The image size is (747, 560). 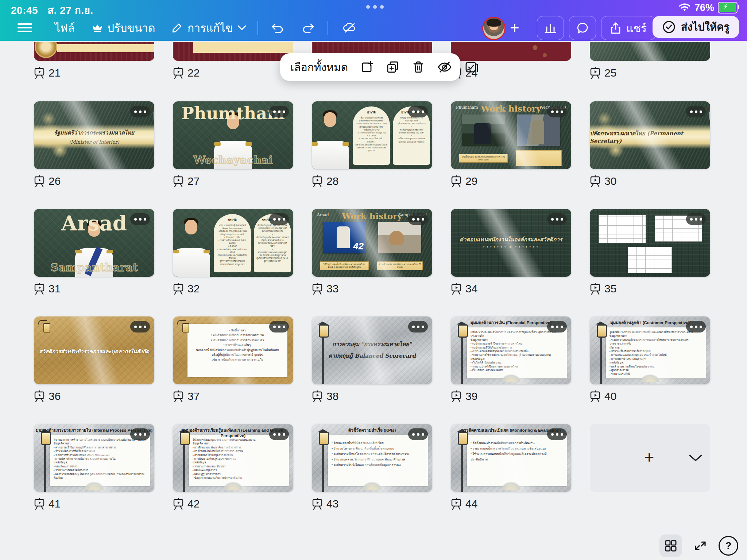 I want to click on send-to-teacher-button: ส่งไปให้ครู, so click(x=696, y=27).